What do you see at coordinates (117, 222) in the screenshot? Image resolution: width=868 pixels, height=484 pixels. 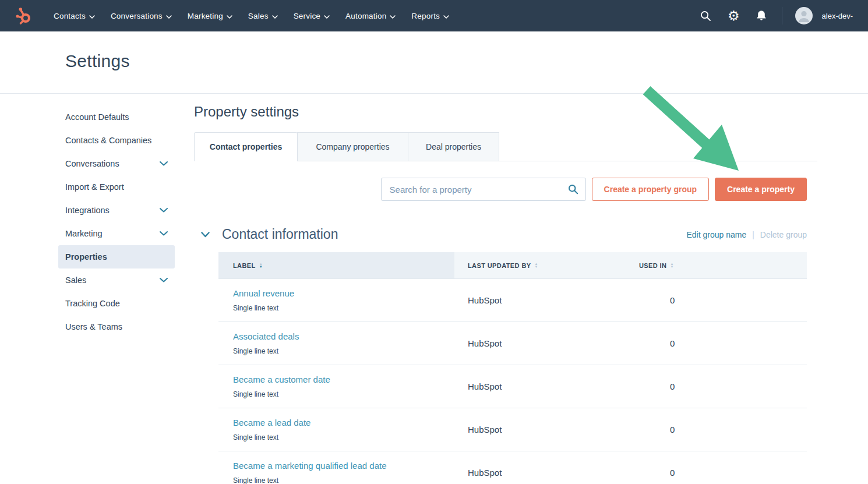 I see `settings-sidebar: Account Defaults Contacts & Companies Co…` at bounding box center [117, 222].